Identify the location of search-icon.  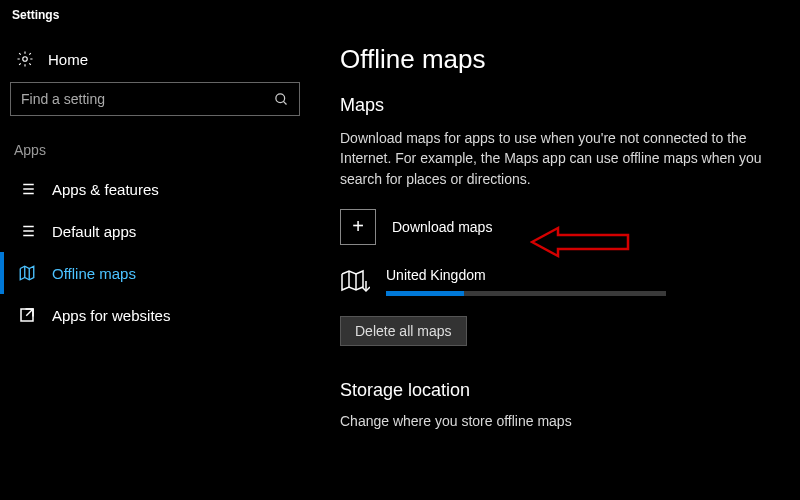
(282, 100).